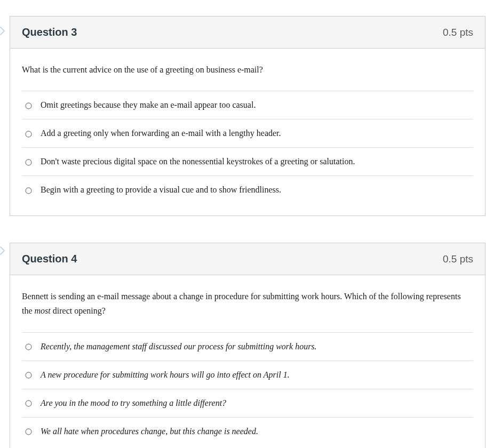  Describe the element at coordinates (248, 33) in the screenshot. I see `question-header: Question 3 0.5 pts` at that location.